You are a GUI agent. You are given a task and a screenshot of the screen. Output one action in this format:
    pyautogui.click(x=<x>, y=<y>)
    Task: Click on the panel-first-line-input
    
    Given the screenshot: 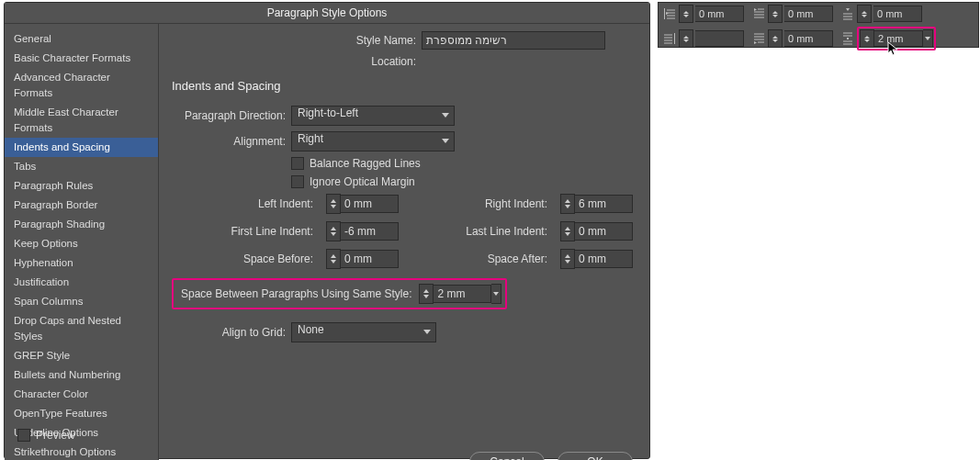 What is the action you would take?
    pyautogui.click(x=808, y=14)
    